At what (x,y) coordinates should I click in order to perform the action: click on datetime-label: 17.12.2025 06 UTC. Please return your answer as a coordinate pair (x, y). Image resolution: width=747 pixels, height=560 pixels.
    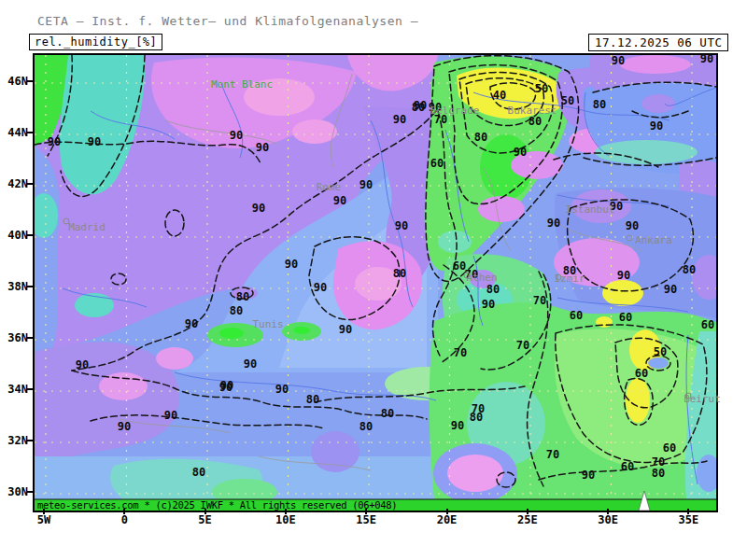
    Looking at the image, I should click on (658, 43).